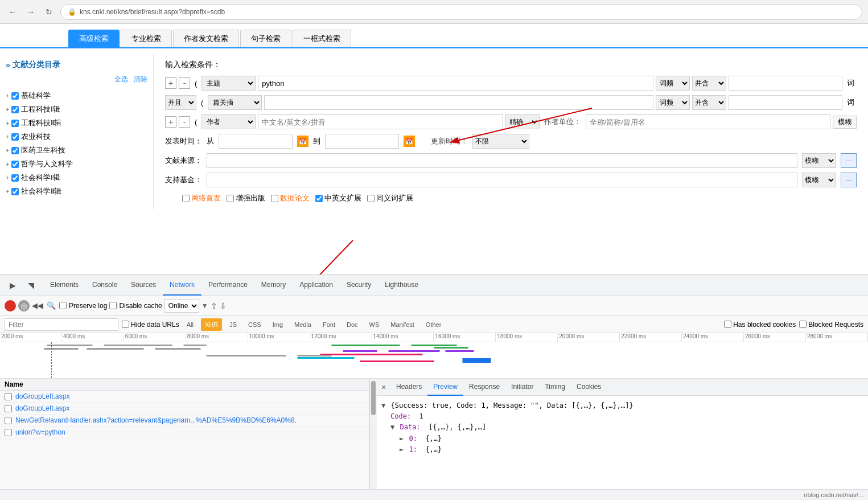  Describe the element at coordinates (375, 325) in the screenshot. I see `filter-ws-button: WS` at that location.